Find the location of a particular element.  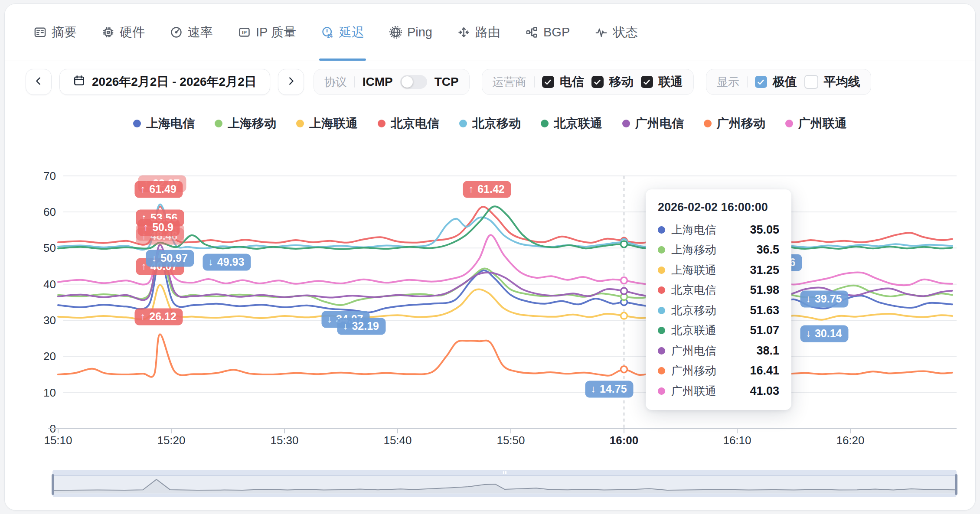

tooltip-series-value: 16.41 is located at coordinates (764, 371).